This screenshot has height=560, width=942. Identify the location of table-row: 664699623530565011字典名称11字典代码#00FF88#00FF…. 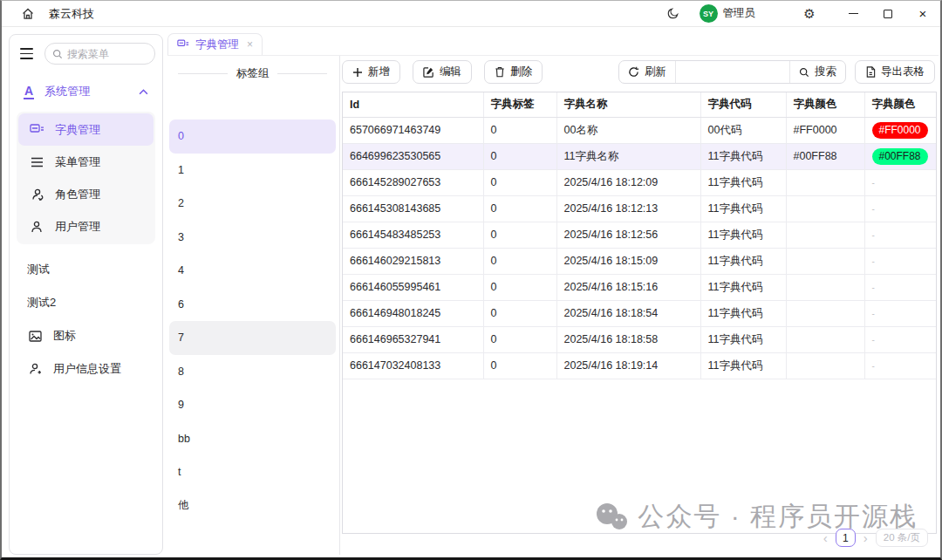
(640, 156).